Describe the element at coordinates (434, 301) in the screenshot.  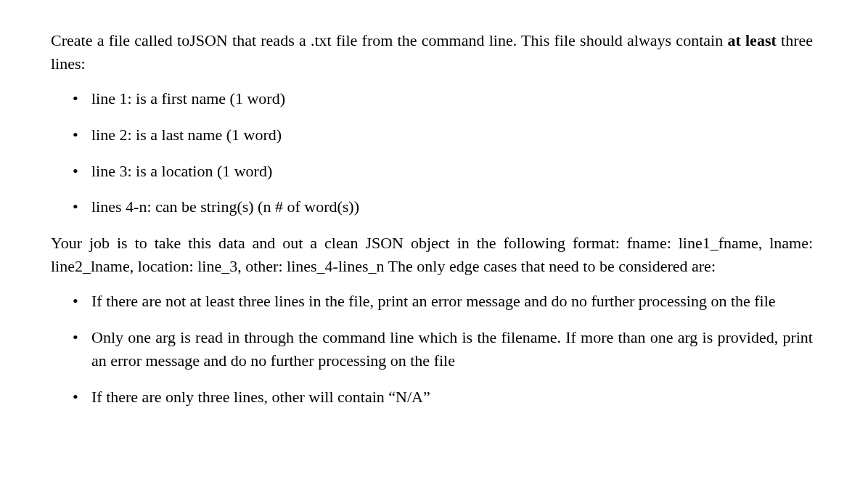
I see `list-item-text: If there are not at least three lines in…` at that location.